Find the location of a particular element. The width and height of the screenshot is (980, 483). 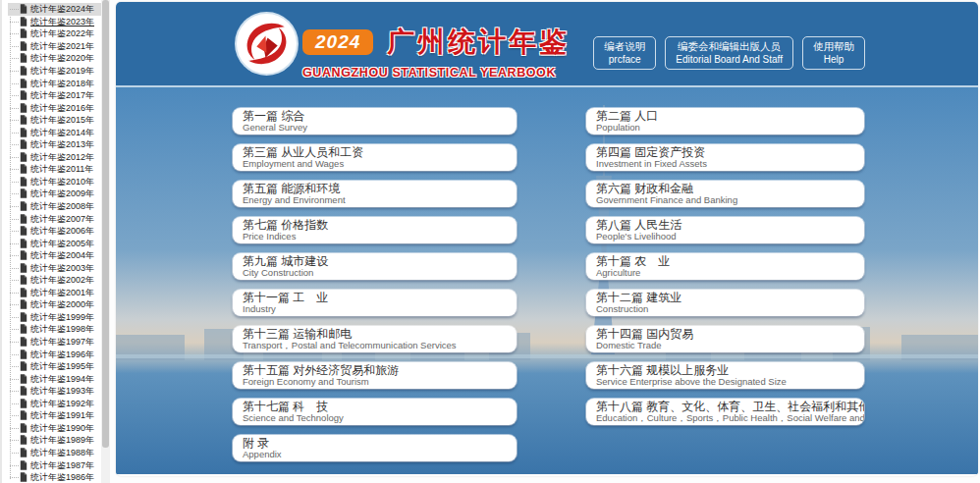

chapter-button: 第七篇 价格指数 Price Indices is located at coordinates (375, 230).